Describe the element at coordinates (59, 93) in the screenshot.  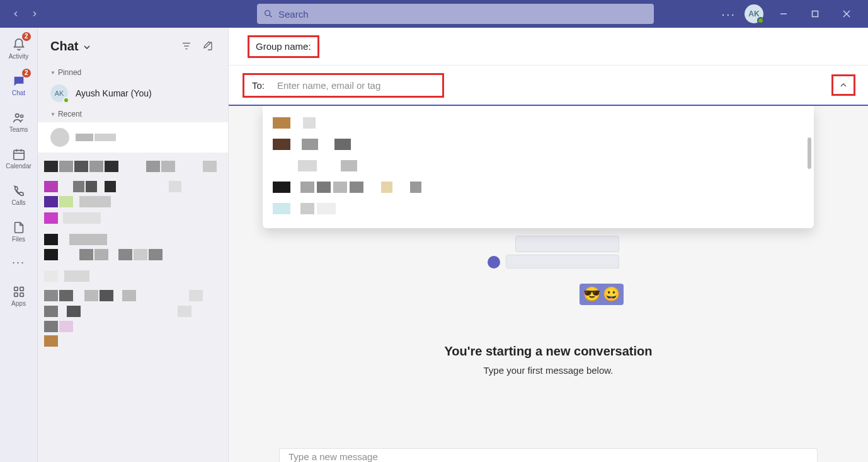
I see `avatar: AK` at that location.